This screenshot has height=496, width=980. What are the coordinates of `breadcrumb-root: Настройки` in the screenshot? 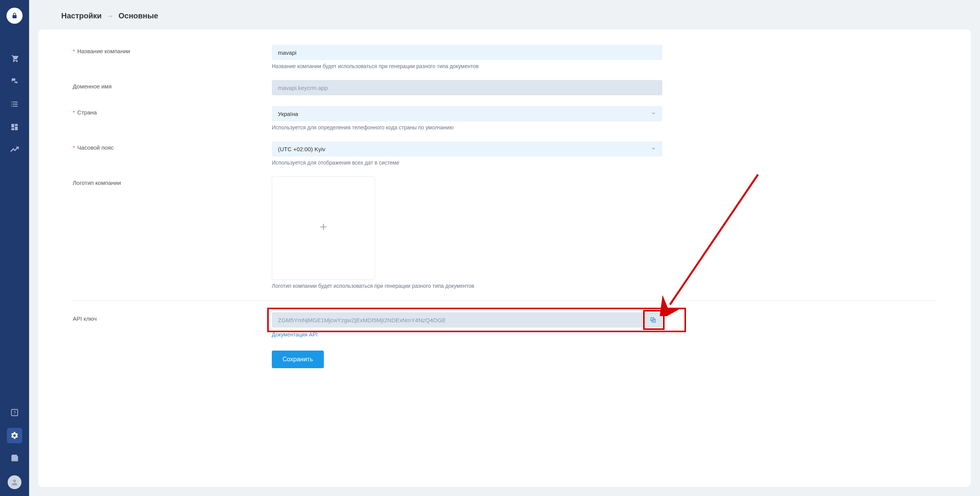 It's located at (82, 16).